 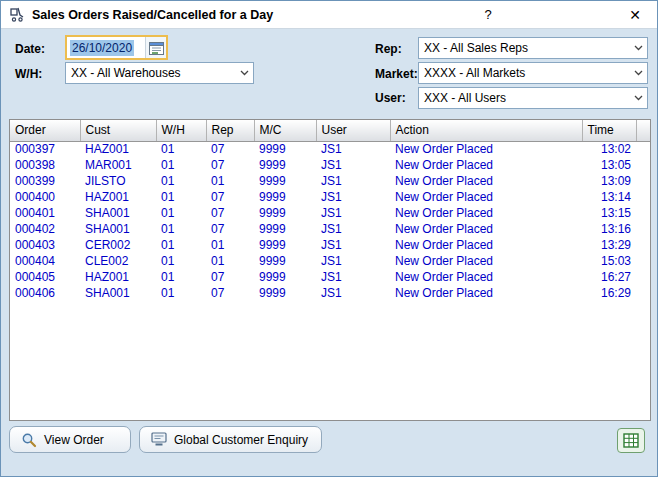 What do you see at coordinates (388, 49) in the screenshot?
I see `rep-label: Rep:` at bounding box center [388, 49].